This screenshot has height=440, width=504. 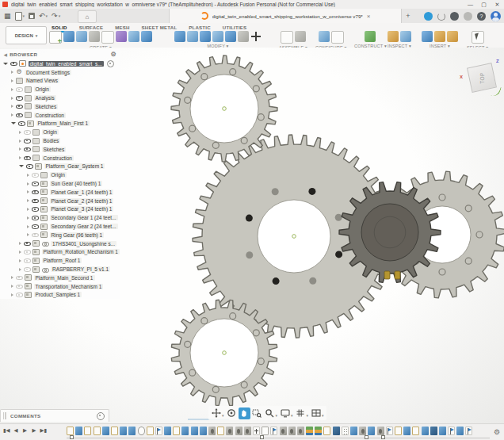 What do you see at coordinates (60, 149) in the screenshot?
I see `browser-row: Sketches` at bounding box center [60, 149].